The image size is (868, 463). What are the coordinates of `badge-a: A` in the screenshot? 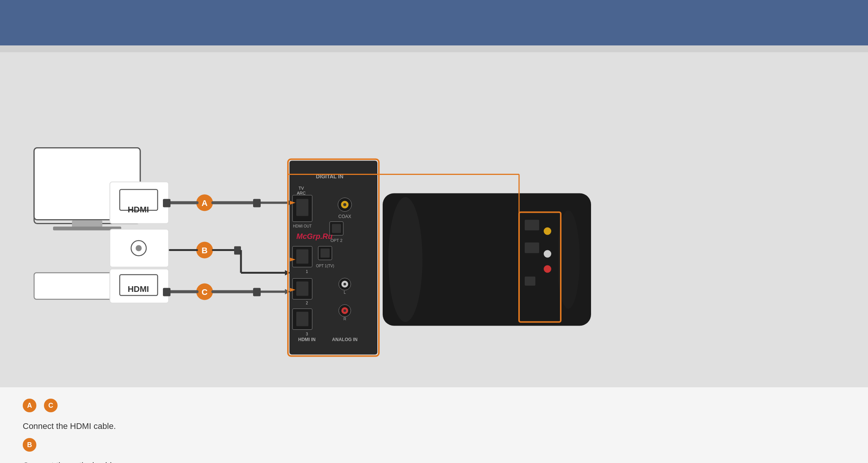 It's located at (30, 405).